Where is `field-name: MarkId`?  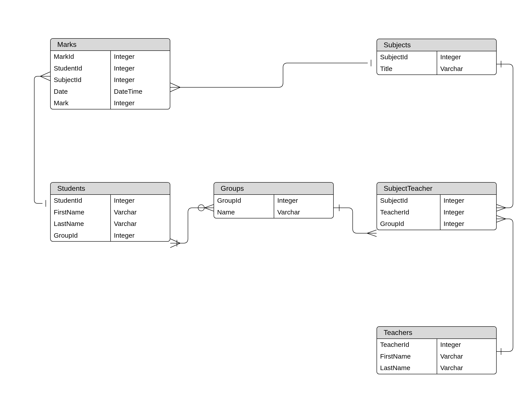 field-name: MarkId is located at coordinates (80, 57).